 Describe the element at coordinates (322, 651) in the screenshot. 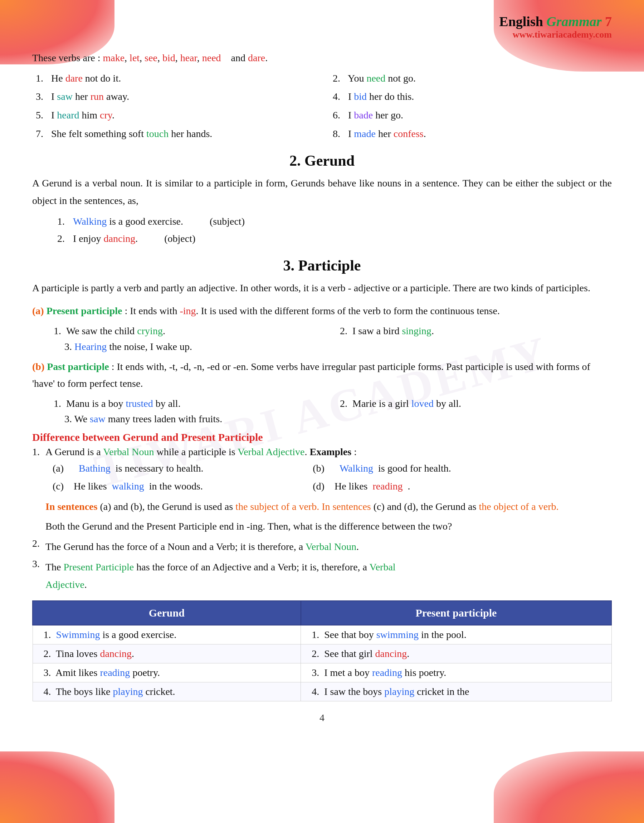

I see `comparison-table: Gerund Present participle 1. Swimming is…` at that location.